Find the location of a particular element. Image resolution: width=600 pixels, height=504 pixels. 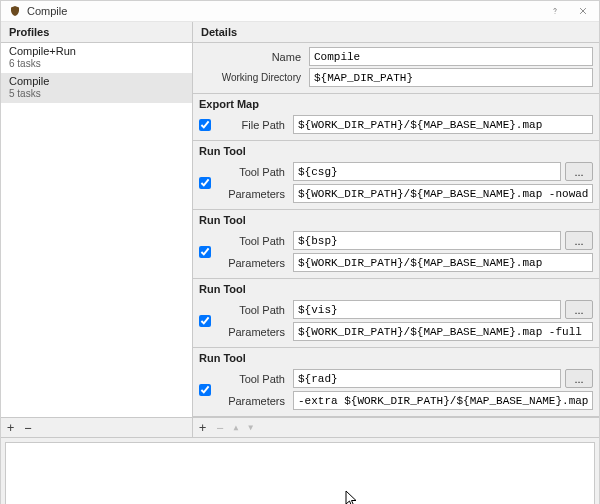

window-title: Compile is located at coordinates (284, 11).